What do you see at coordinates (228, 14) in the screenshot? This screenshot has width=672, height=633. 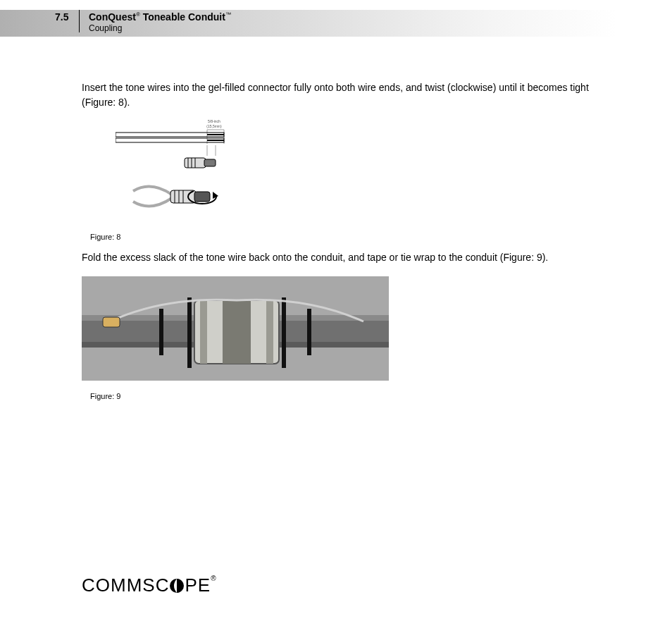 I see `trademark-2: ™` at bounding box center [228, 14].